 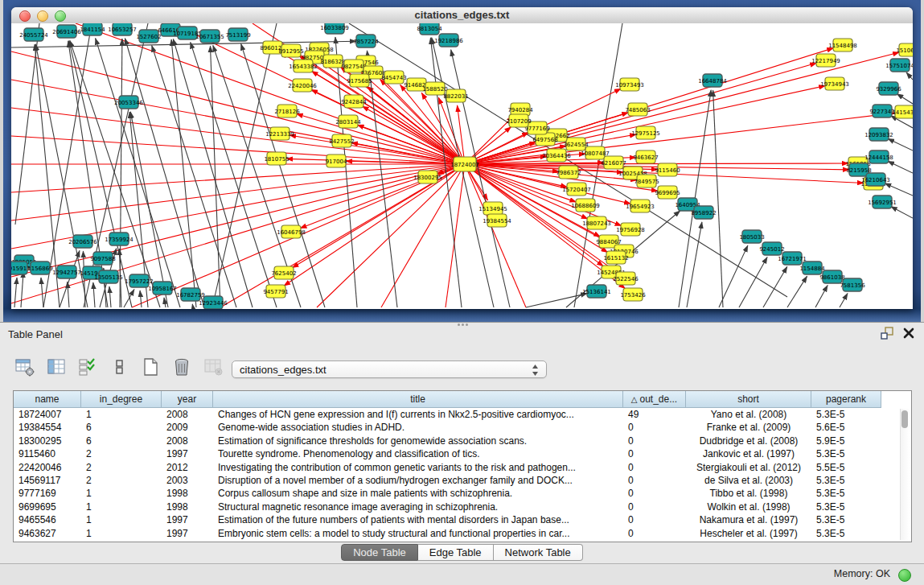 I want to click on network-node: 7857224, so click(x=366, y=41).